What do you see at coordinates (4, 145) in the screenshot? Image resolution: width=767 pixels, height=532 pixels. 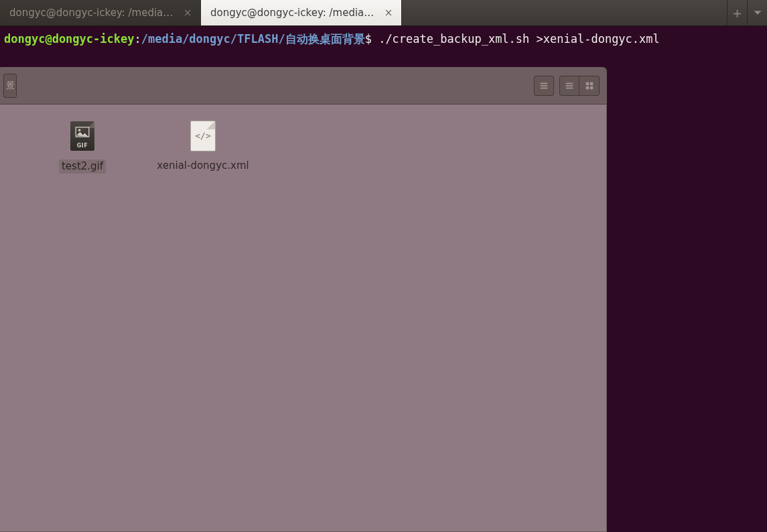 I see `file-item-sh: # .sh` at bounding box center [4, 145].